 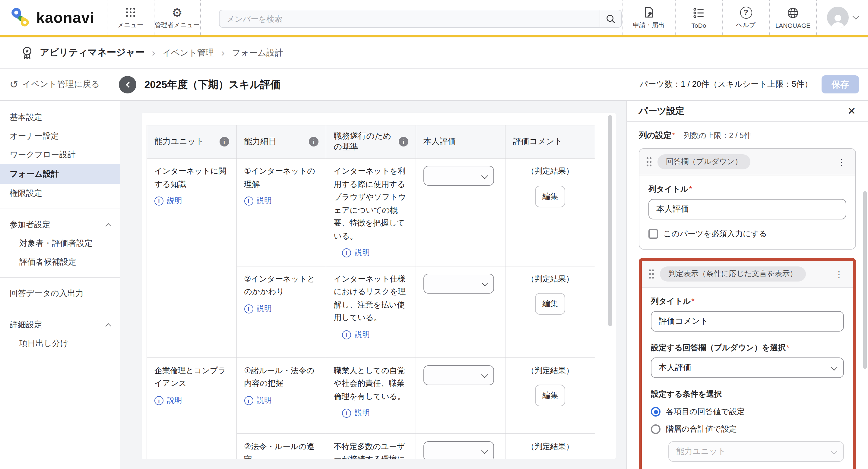 What do you see at coordinates (60, 293) in the screenshot?
I see `sidebar-item-answer-data-io: 回答データの入出力` at bounding box center [60, 293].